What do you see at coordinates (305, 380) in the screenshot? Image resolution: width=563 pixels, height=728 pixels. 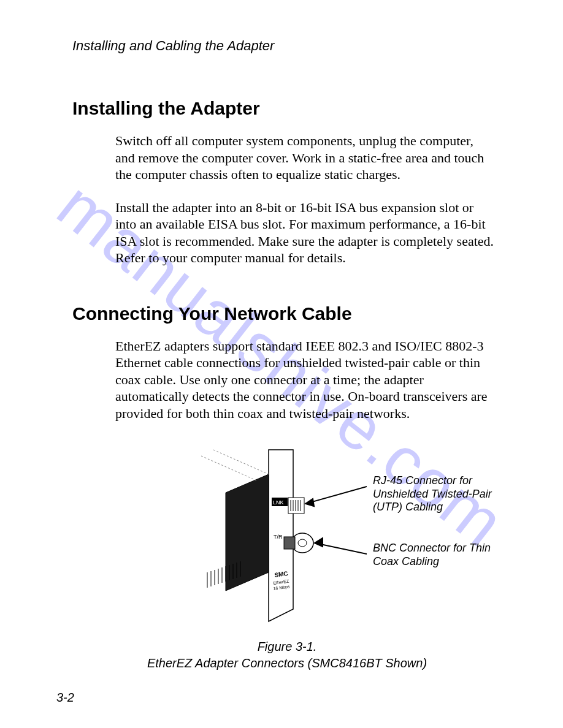 I see `section-connecting-body: EtherEZ adapters support standard IEEE 8…` at bounding box center [305, 380].